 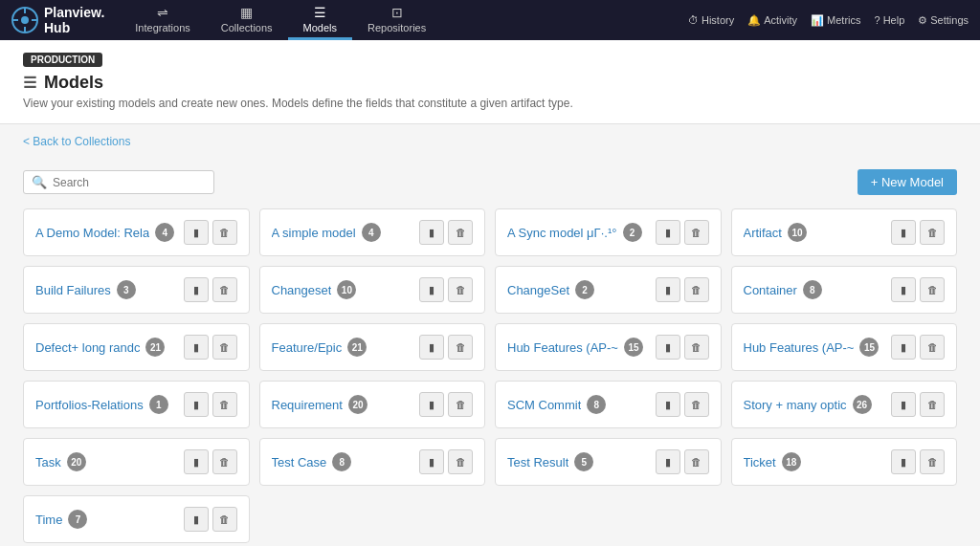 What do you see at coordinates (903, 232) in the screenshot?
I see `model-edit-btn-artifact: ▮` at bounding box center [903, 232].